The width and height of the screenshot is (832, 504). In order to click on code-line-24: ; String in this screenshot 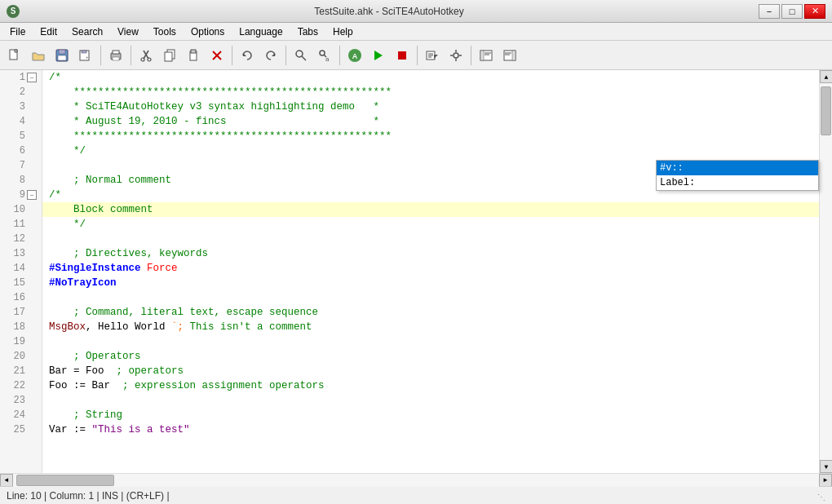, I will do `click(431, 415)`.